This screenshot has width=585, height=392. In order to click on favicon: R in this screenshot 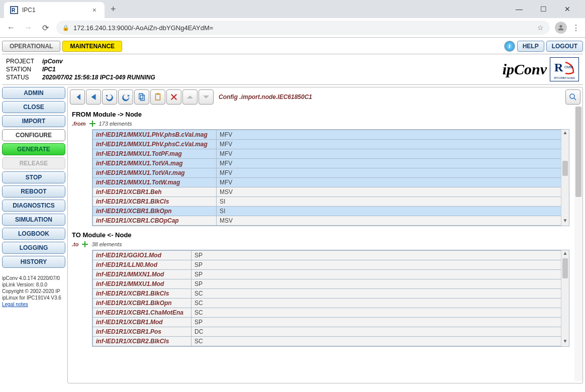, I will do `click(14, 10)`.